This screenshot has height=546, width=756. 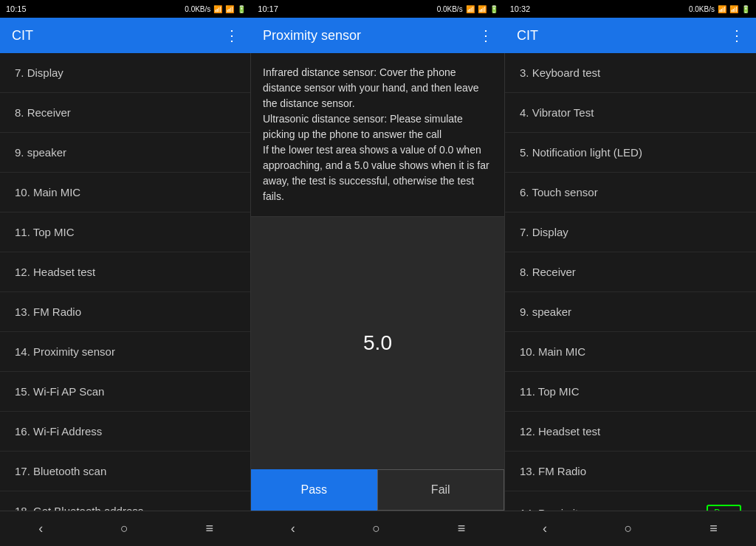 What do you see at coordinates (378, 528) in the screenshot?
I see `nav-bars: ‹ ○ ≡ ‹ ○ ≡ ‹ ○ ≡` at bounding box center [378, 528].